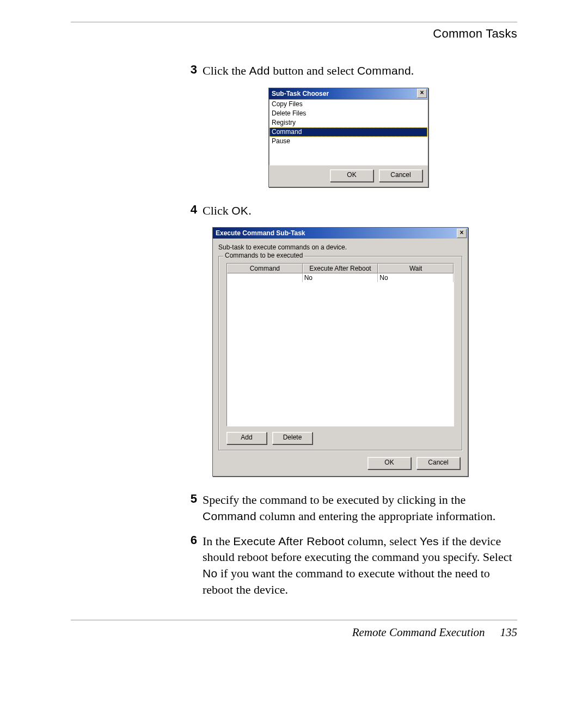 The image size is (588, 714). Describe the element at coordinates (340, 345) in the screenshot. I see `commands-table: Command Execute After Reboot Wait No No` at that location.